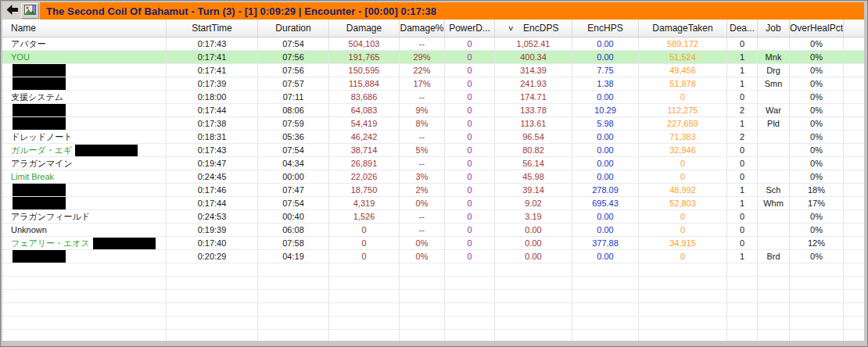 This screenshot has height=347, width=868. What do you see at coordinates (294, 150) in the screenshot?
I see `cell-dur: 07:54` at bounding box center [294, 150].